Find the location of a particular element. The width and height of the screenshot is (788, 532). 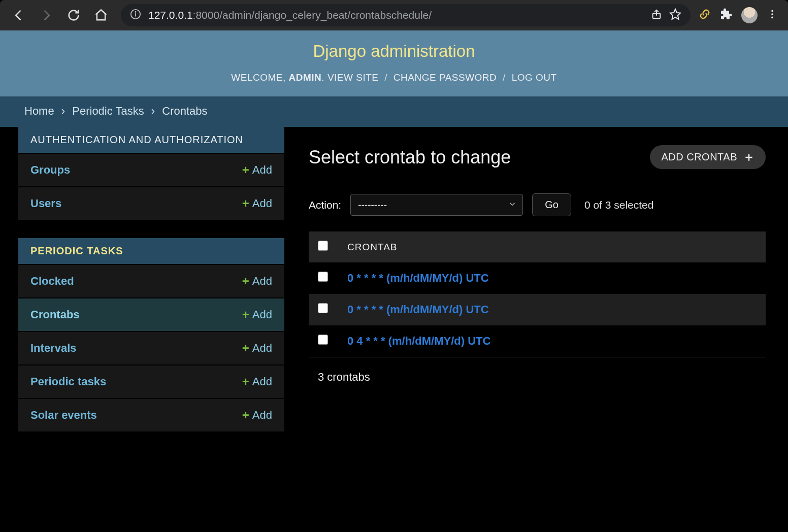

paginator: 3 crontabs is located at coordinates (537, 371).